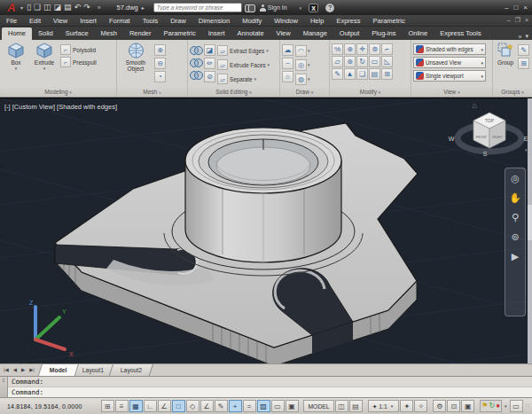 This screenshot has height=414, width=532. Describe the element at coordinates (387, 50) in the screenshot. I see `fillet-icon: ⌐` at that location.